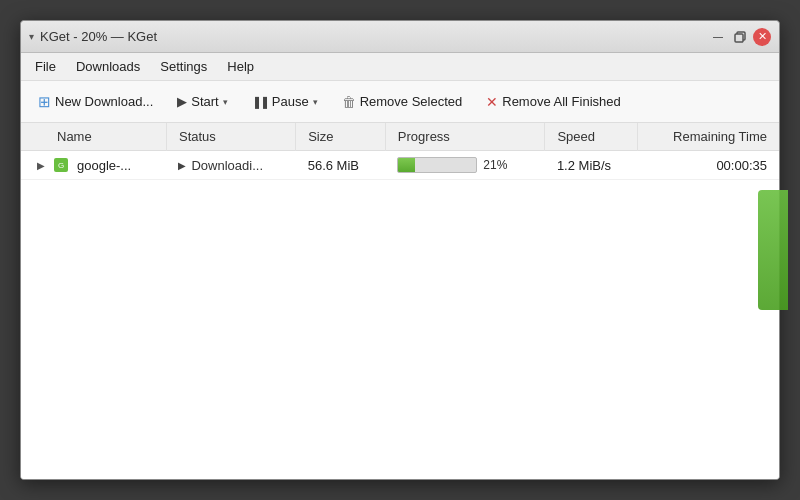  Describe the element at coordinates (400, 37) in the screenshot. I see `title-bar: ▾ KGet - 20% — KGet — ✕` at that location.